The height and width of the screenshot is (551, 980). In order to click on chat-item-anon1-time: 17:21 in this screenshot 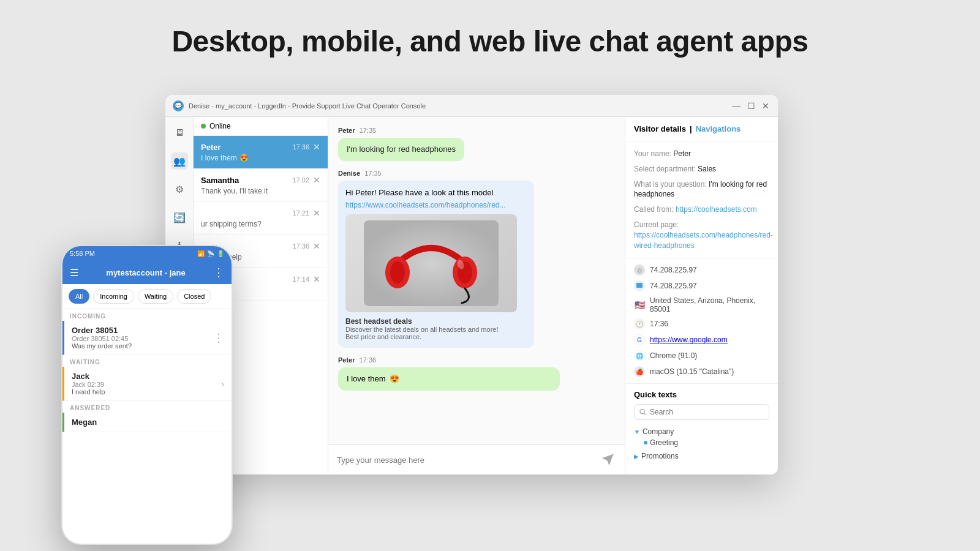, I will do `click(301, 213)`.